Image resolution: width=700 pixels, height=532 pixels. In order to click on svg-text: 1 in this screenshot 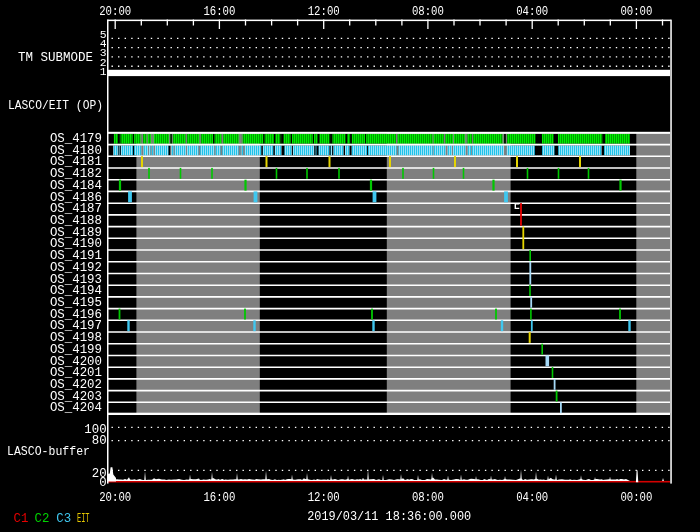, I will do `click(104, 72)`.